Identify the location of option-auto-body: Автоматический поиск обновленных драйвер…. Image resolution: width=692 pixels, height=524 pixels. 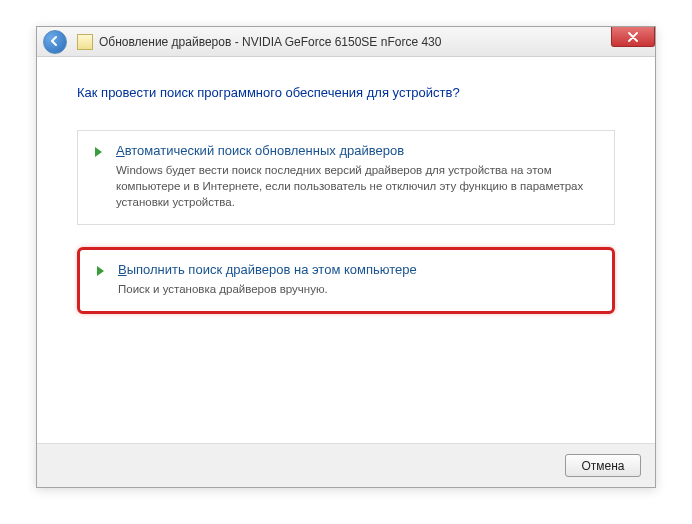
(358, 176).